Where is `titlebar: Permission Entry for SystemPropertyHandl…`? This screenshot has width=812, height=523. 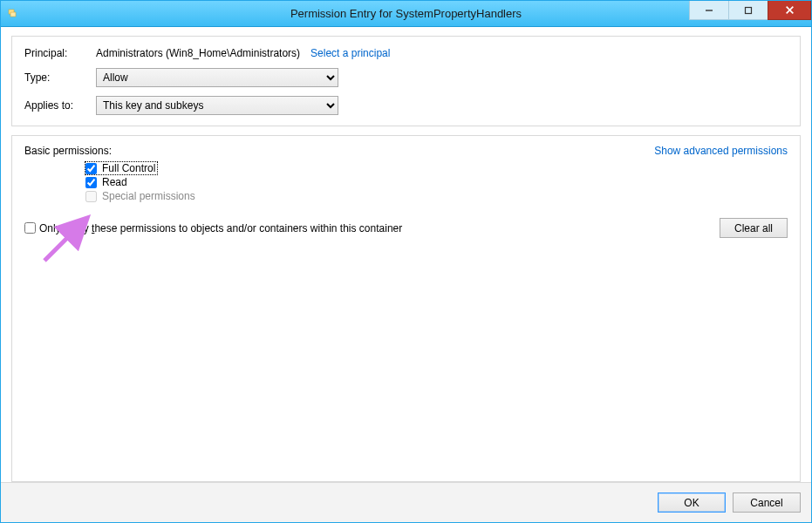
titlebar: Permission Entry for SystemPropertyHandl… is located at coordinates (406, 14).